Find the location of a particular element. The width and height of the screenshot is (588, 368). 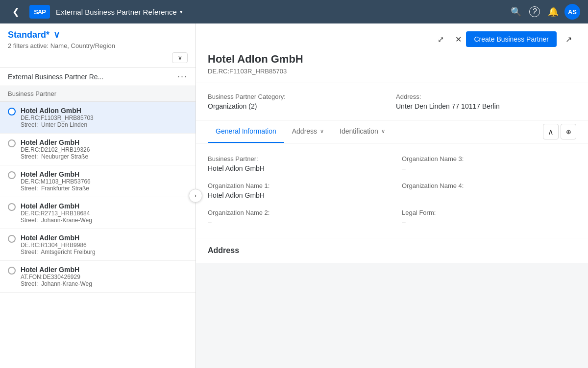

nav-icons: 🔍 ? 🔔 is located at coordinates (535, 12).